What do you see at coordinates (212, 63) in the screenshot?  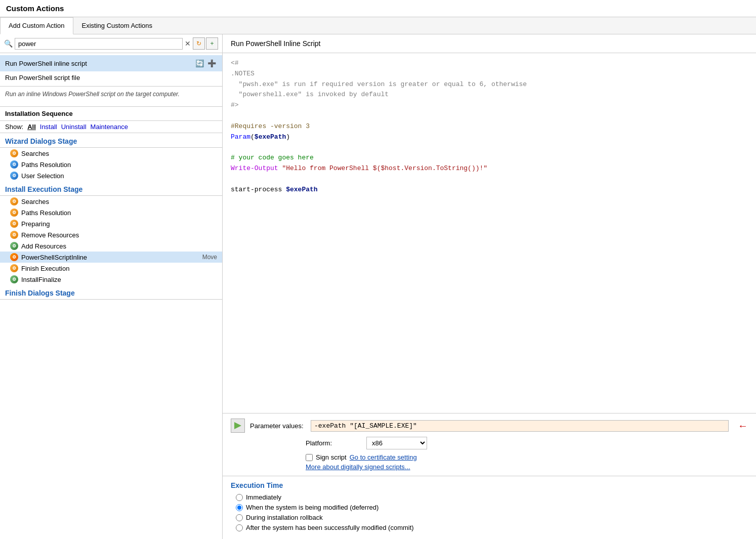 I see `action-add-icon: ➕` at bounding box center [212, 63].